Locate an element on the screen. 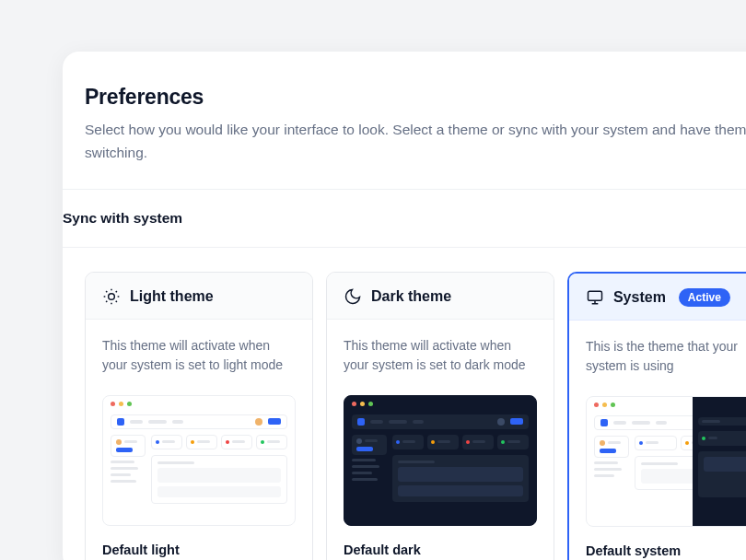  card-title: System is located at coordinates (639, 298).